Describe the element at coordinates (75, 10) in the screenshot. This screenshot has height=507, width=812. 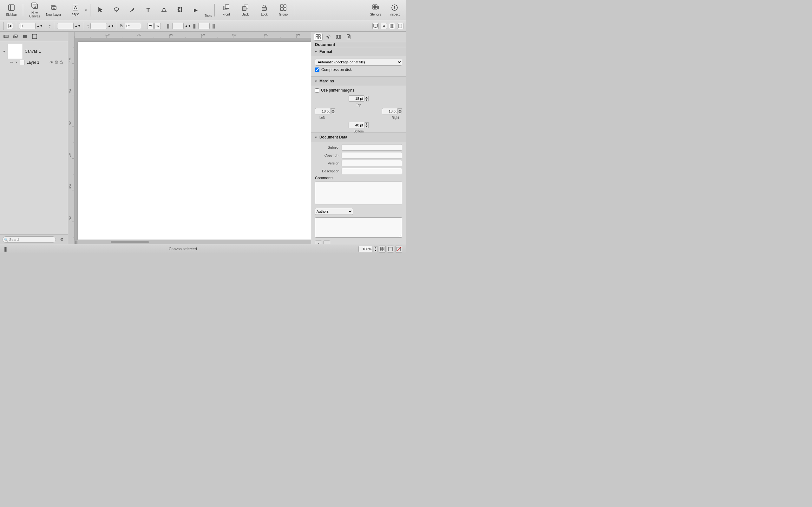
I see `style-button: Style` at that location.